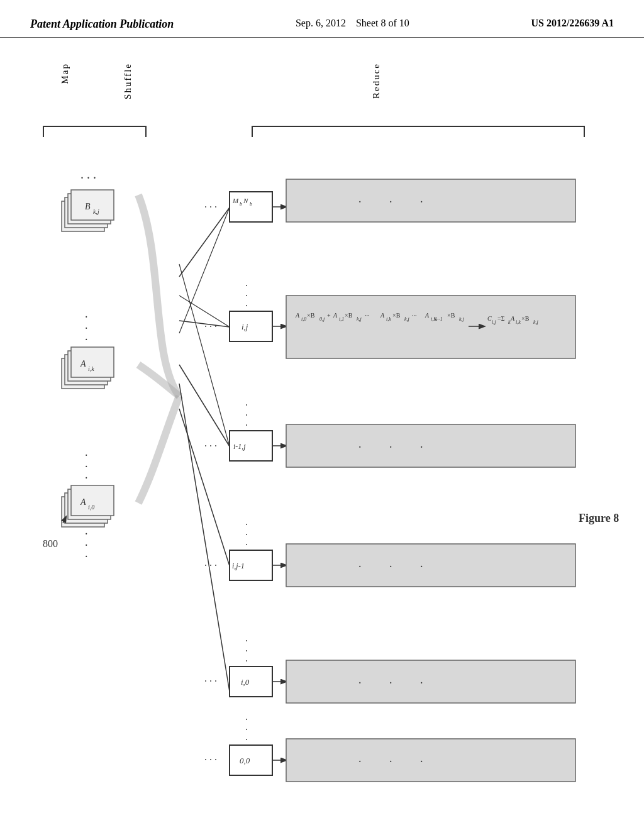  Describe the element at coordinates (382, 23) in the screenshot. I see `sheet-info: Sheet 8 of 10` at that location.